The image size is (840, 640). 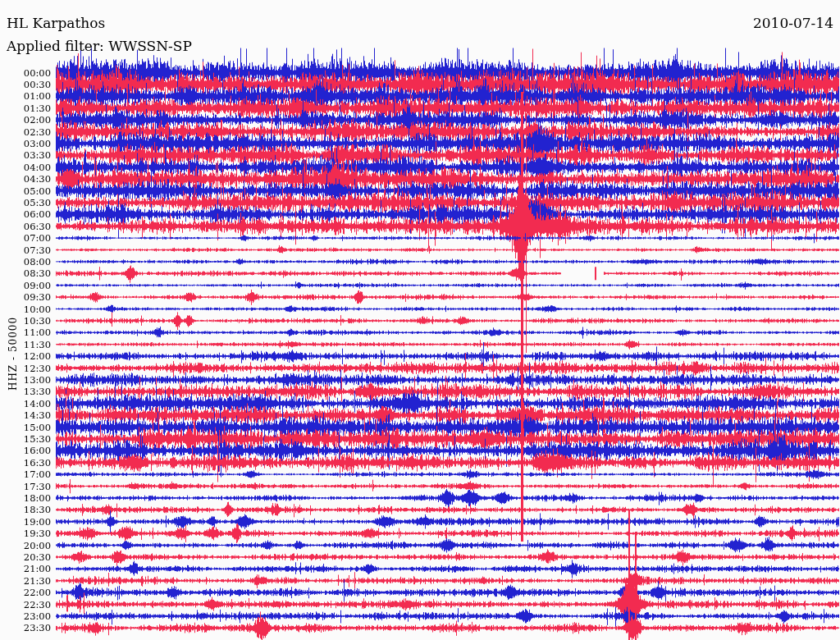 I want to click on applied-filter-label: Applied filter: WWSSN-SP, so click(x=99, y=46).